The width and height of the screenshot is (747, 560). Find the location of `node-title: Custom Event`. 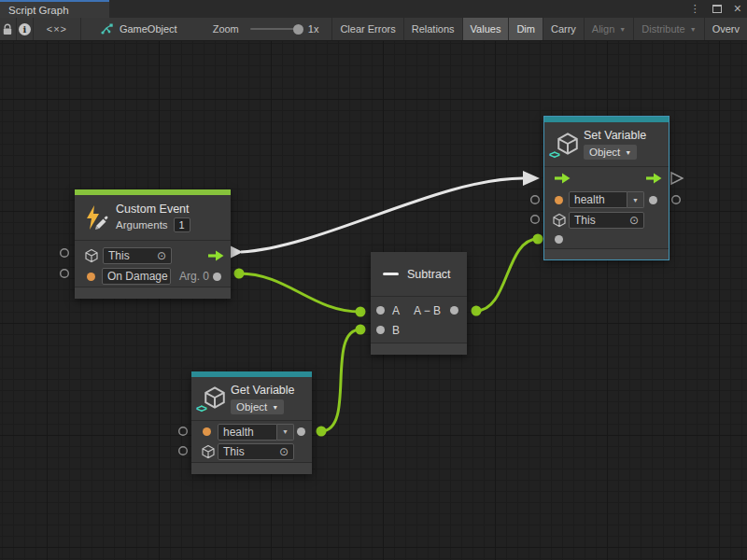

node-title: Custom Event is located at coordinates (153, 209).